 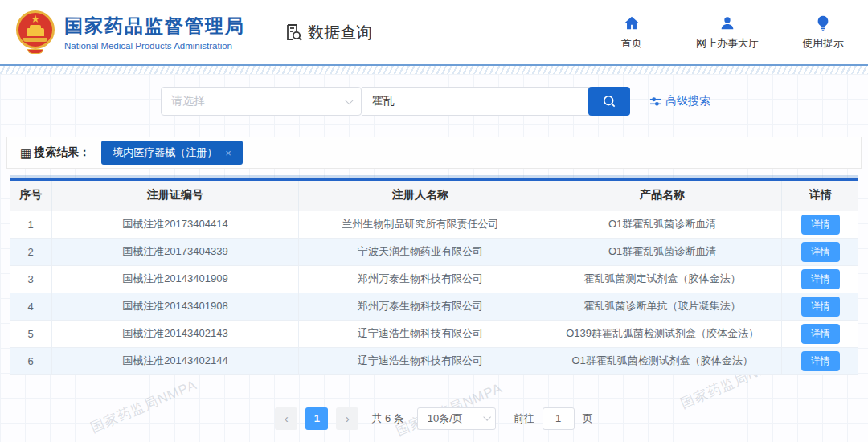 I want to click on home-icon, so click(x=632, y=23).